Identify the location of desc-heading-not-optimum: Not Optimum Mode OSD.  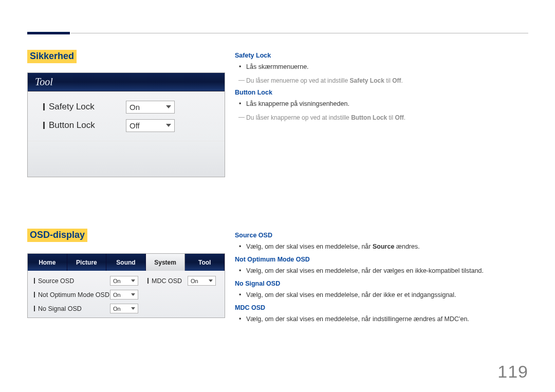
(381, 259).